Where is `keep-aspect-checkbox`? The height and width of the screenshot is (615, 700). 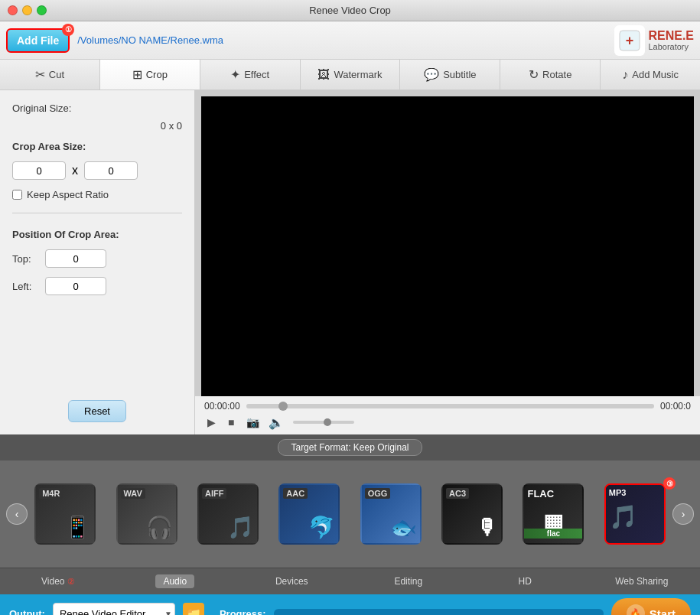 keep-aspect-checkbox is located at coordinates (17, 194).